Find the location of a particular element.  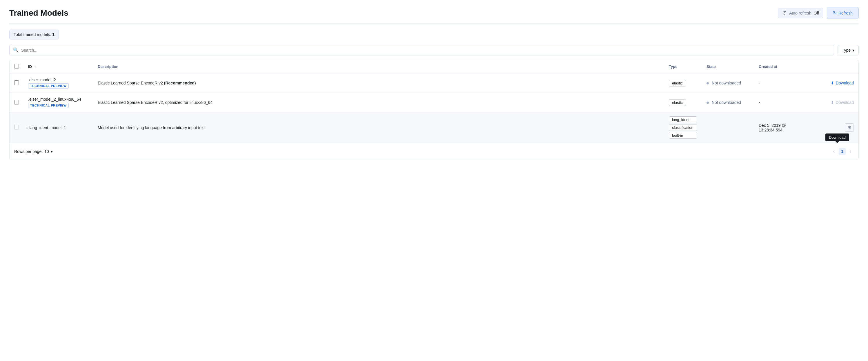

model-id: .elser_model_2_linux-x86_64 is located at coordinates (58, 99).